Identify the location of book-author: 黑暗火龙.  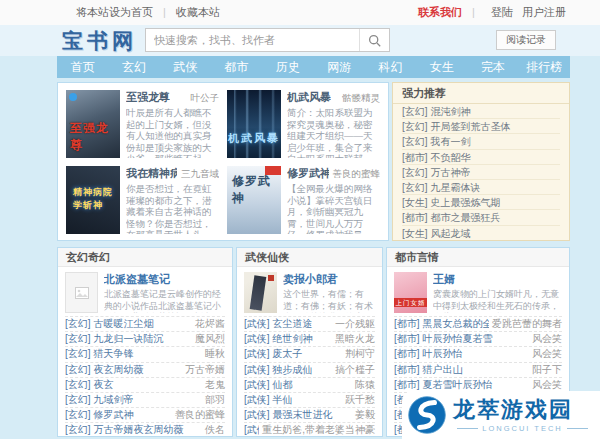
(355, 339).